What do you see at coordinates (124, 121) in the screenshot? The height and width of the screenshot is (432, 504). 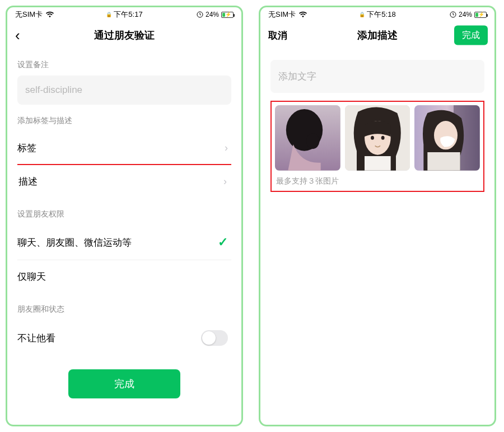 I see `tags-section-label: 添加标签与描述` at bounding box center [124, 121].